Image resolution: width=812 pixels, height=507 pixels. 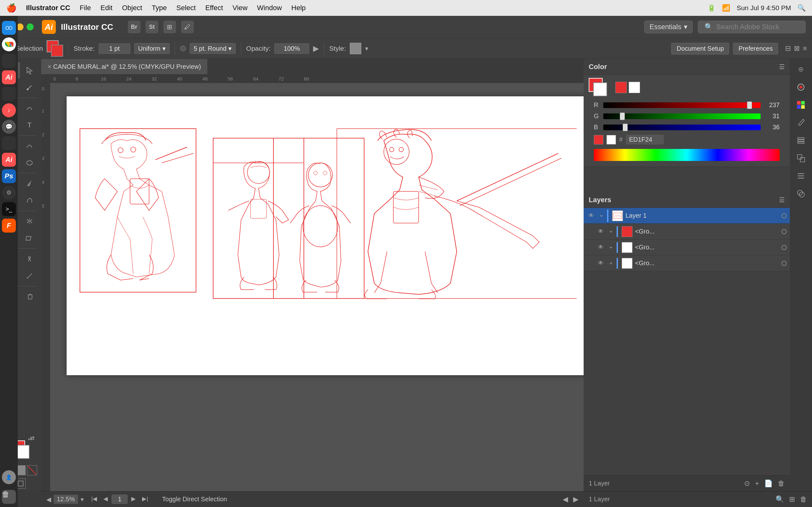 What do you see at coordinates (145, 499) in the screenshot?
I see `last-page-btn: ▶|` at bounding box center [145, 499].